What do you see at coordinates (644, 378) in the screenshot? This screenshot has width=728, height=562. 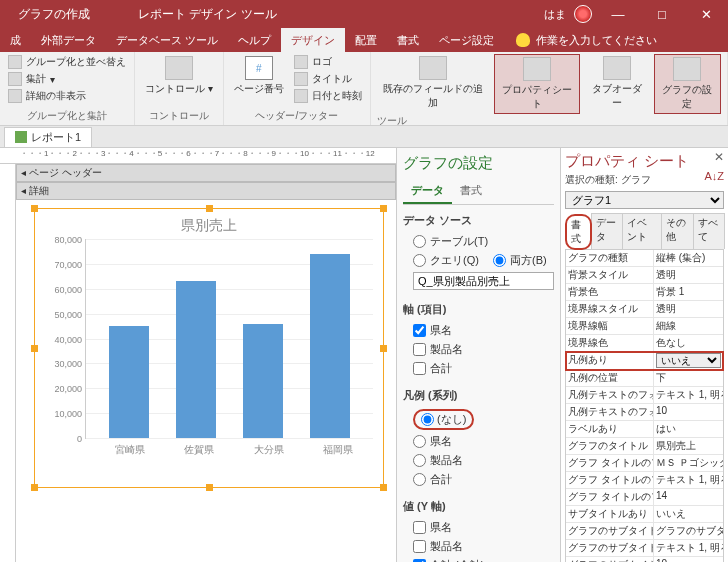 I see `property-row: 凡例の位置下` at bounding box center [644, 378].